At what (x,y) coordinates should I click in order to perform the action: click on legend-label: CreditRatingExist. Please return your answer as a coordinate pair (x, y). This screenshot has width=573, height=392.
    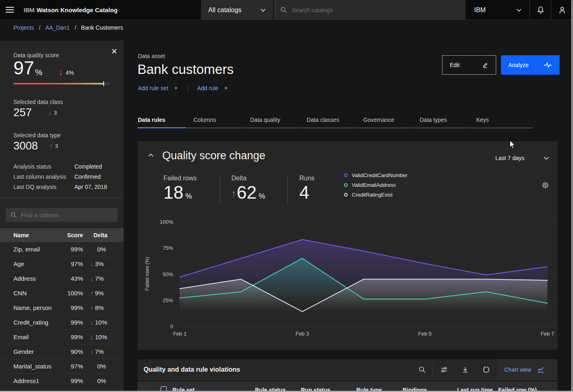
    Looking at the image, I should click on (372, 195).